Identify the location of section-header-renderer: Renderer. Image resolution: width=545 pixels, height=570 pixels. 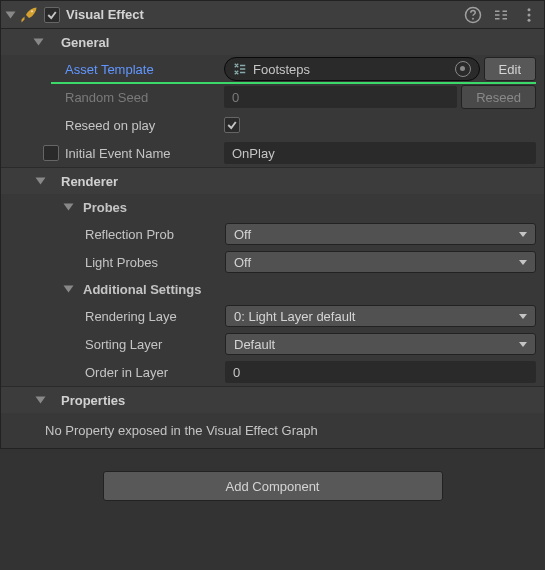
(272, 181).